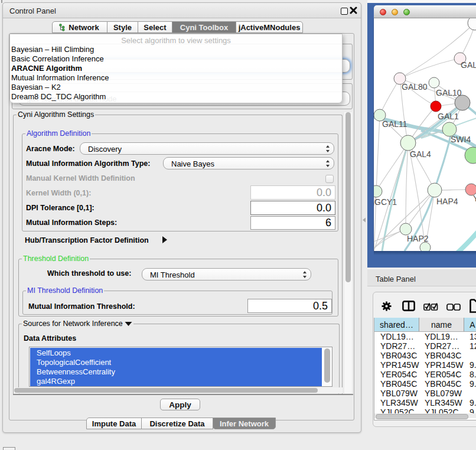 The width and height of the screenshot is (476, 450). Describe the element at coordinates (449, 93) in the screenshot. I see `svg-text: GAL10` at that location.